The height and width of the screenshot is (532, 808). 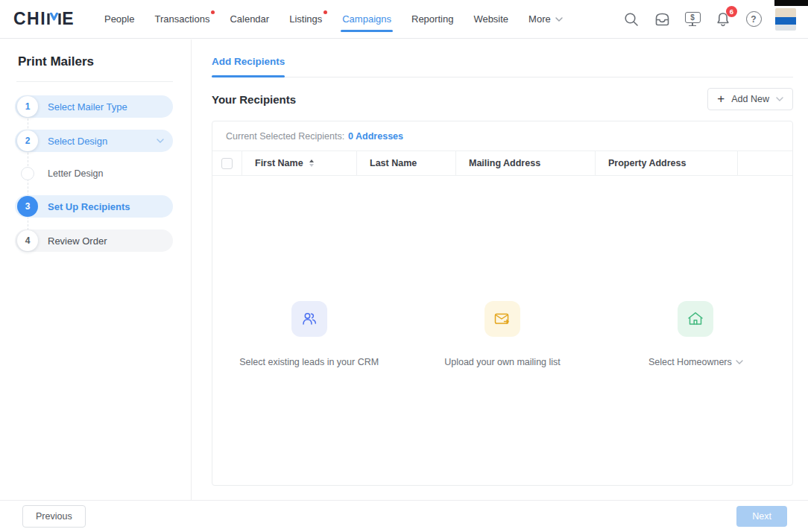 What do you see at coordinates (432, 19) in the screenshot?
I see `nav-label: Reporting` at bounding box center [432, 19].